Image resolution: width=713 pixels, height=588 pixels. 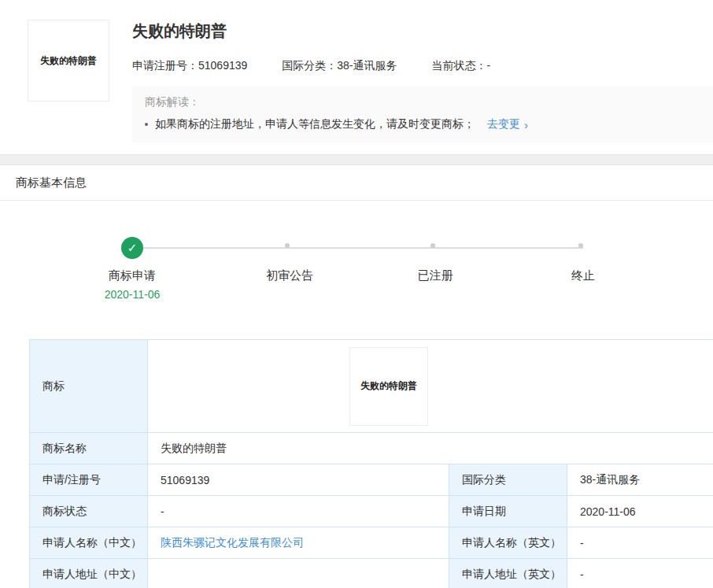 What do you see at coordinates (339, 66) in the screenshot?
I see `intl-class-item: 国际分类：38-通讯服务` at bounding box center [339, 66].